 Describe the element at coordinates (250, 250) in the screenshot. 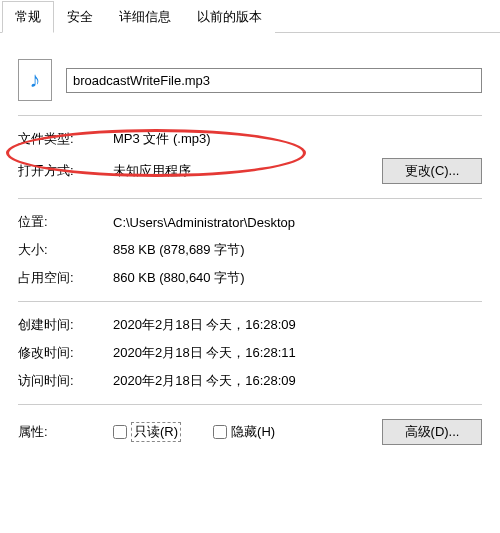

I see `size-row: 大小: 858 KB (878,689 字节)` at that location.